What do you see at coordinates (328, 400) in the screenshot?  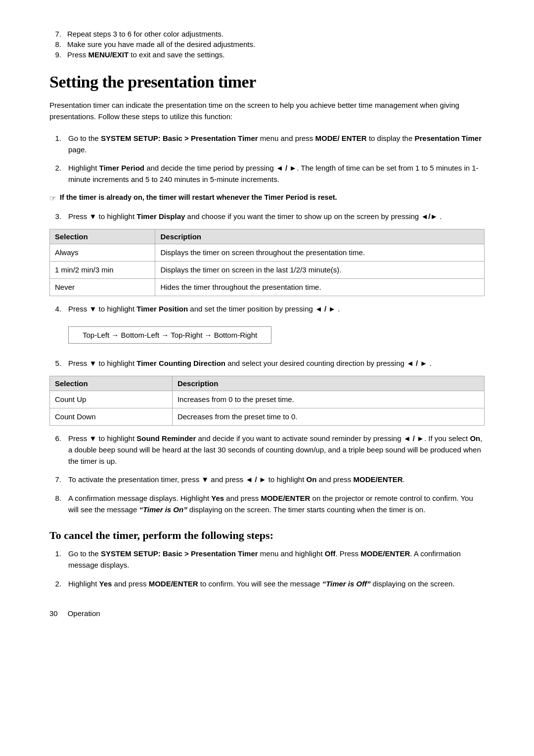 I see `description-count-up: Increases from 0 to the preset time.` at bounding box center [328, 400].